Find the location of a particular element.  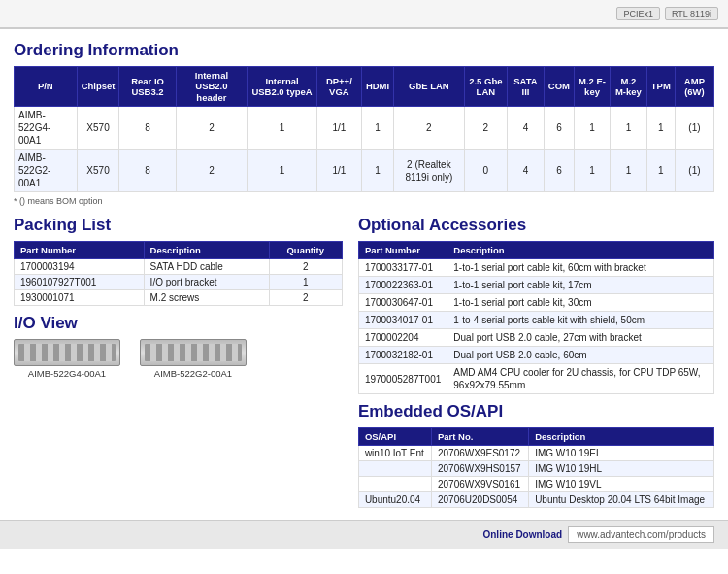

col-tpm: TPM is located at coordinates (660, 87).